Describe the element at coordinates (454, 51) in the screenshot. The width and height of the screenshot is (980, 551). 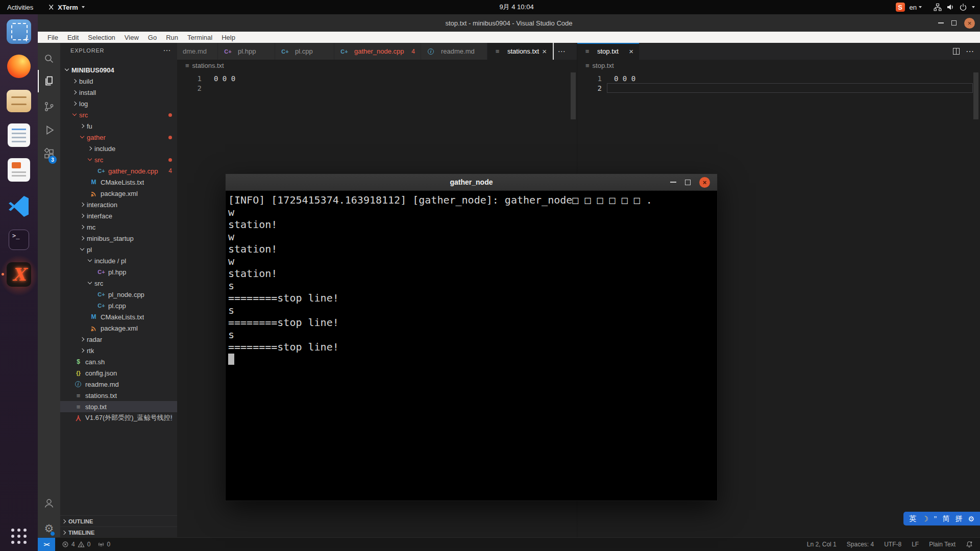
I see `tab-readme-md: ireadme.md` at that location.